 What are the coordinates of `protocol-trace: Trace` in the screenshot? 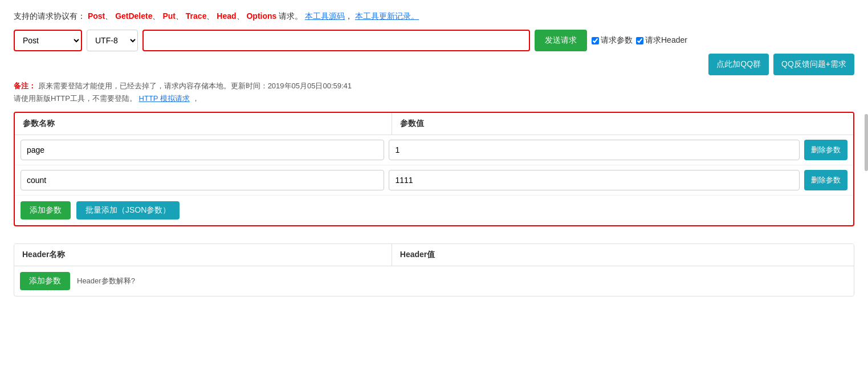 It's located at (196, 16).